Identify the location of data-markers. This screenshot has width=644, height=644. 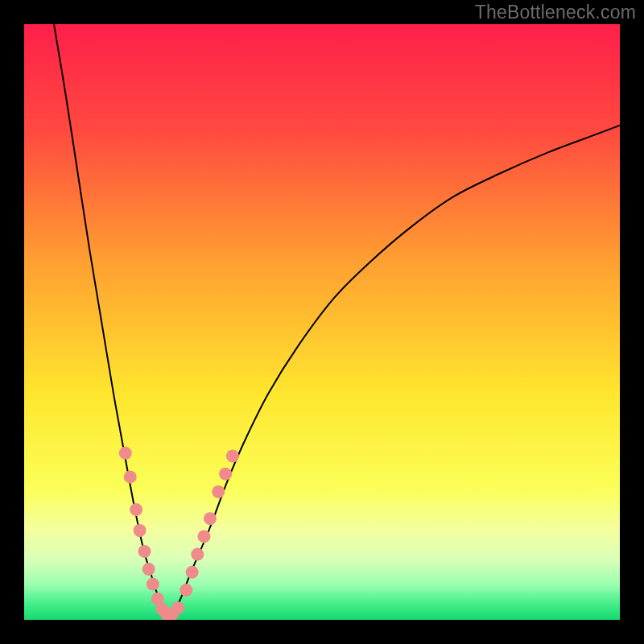
(179, 533).